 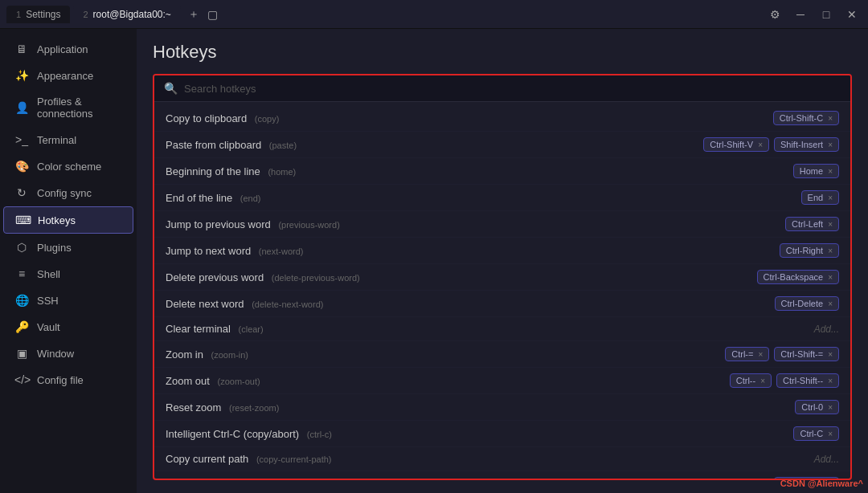 What do you see at coordinates (127, 14) in the screenshot?
I see `tab-terminal: 2 root@Bigdata00:~` at bounding box center [127, 14].